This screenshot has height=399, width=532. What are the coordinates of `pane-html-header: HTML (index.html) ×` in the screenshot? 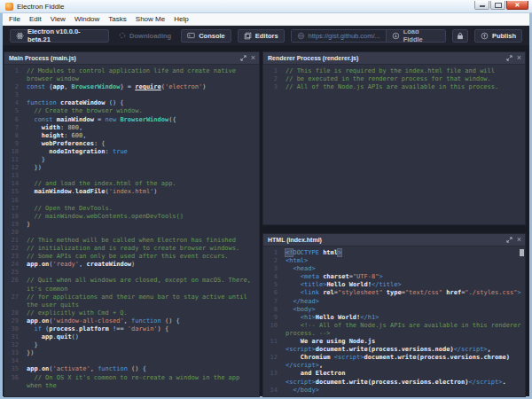 It's located at (394, 240).